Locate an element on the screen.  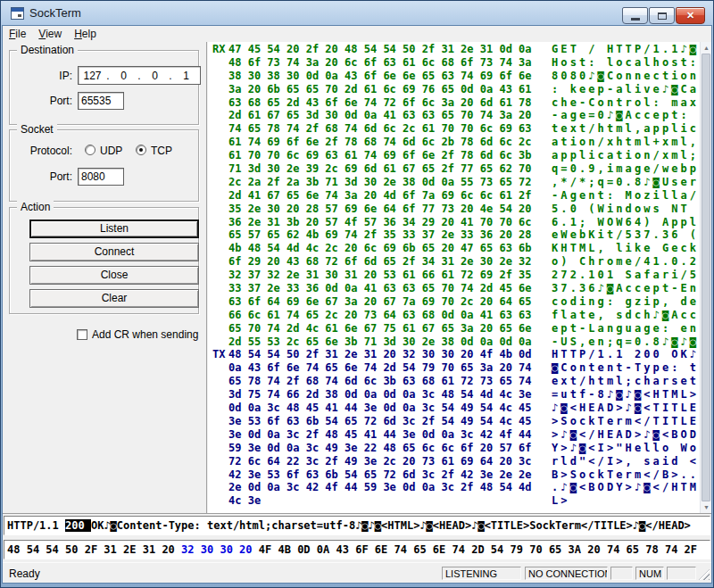
preview-hex-line: 48 54 54 50 2F 31 2E 31 20 32 30 30 20 4… is located at coordinates (357, 550).